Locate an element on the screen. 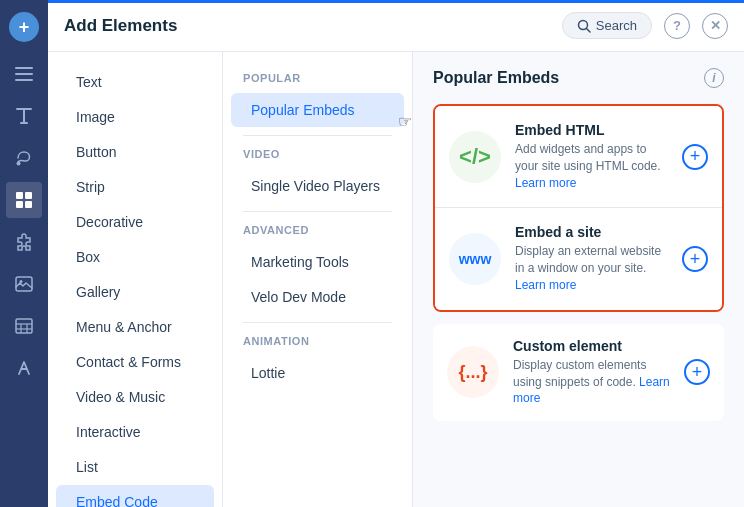  sidebar-icon-puzzle is located at coordinates (24, 242).